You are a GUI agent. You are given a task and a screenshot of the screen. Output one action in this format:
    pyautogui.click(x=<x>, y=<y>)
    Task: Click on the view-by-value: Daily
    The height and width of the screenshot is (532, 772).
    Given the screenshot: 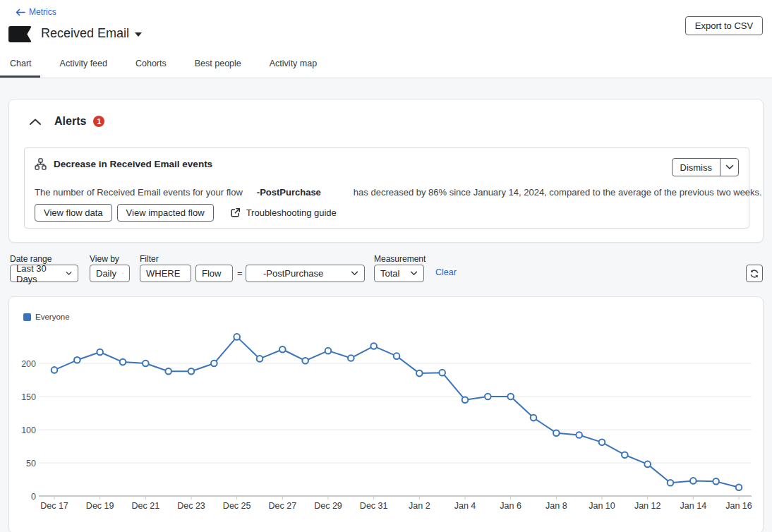 What is the action you would take?
    pyautogui.click(x=106, y=274)
    